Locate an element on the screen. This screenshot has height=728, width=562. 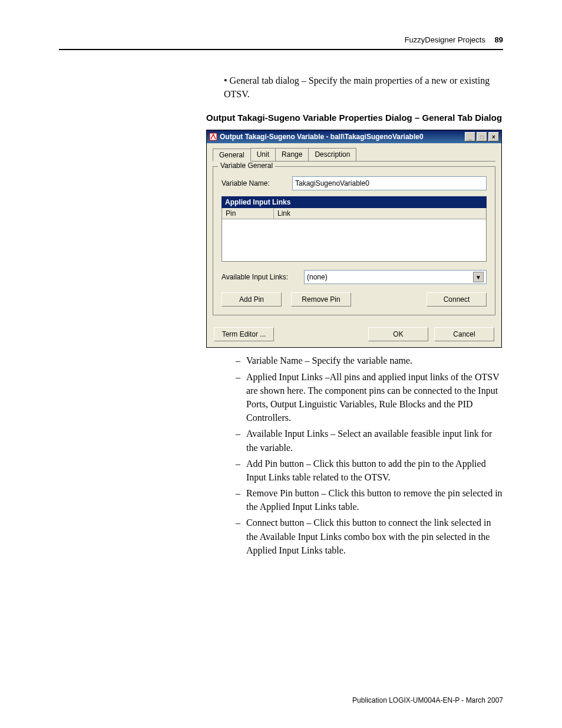
header-page-number: 89 is located at coordinates (499, 40).